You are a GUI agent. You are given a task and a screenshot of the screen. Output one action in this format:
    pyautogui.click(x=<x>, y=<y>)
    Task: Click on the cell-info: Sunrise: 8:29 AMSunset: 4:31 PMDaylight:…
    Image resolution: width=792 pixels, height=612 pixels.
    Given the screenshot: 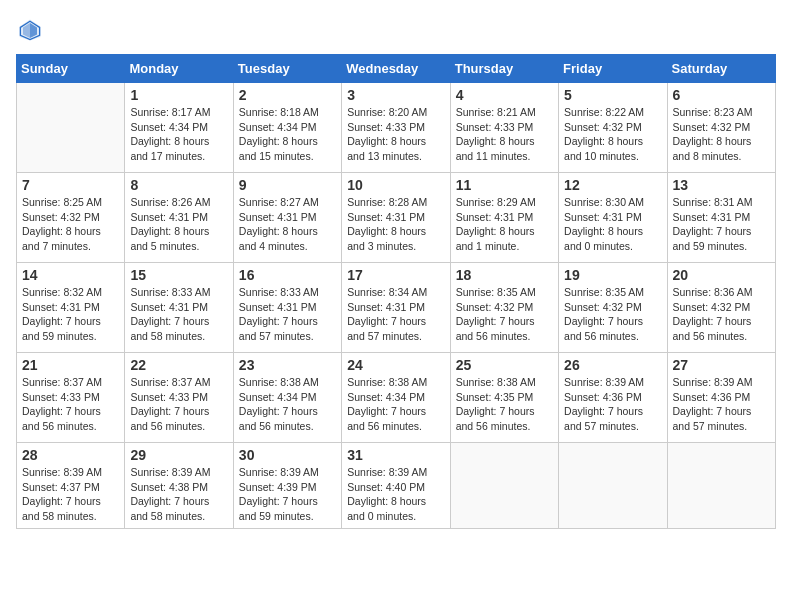 What is the action you would take?
    pyautogui.click(x=504, y=224)
    